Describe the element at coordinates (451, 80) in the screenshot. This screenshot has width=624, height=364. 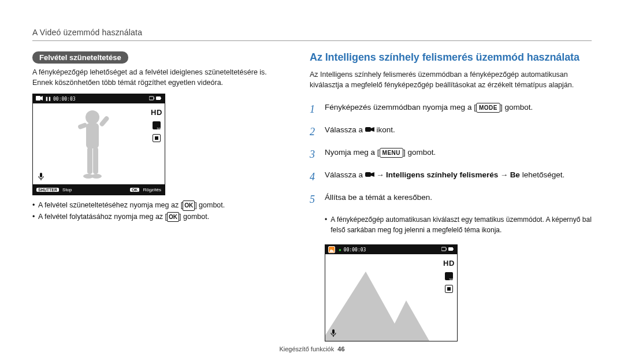
I see `smart-scene-intro: Az Intelligens színhely felismerés üzemm…` at that location.